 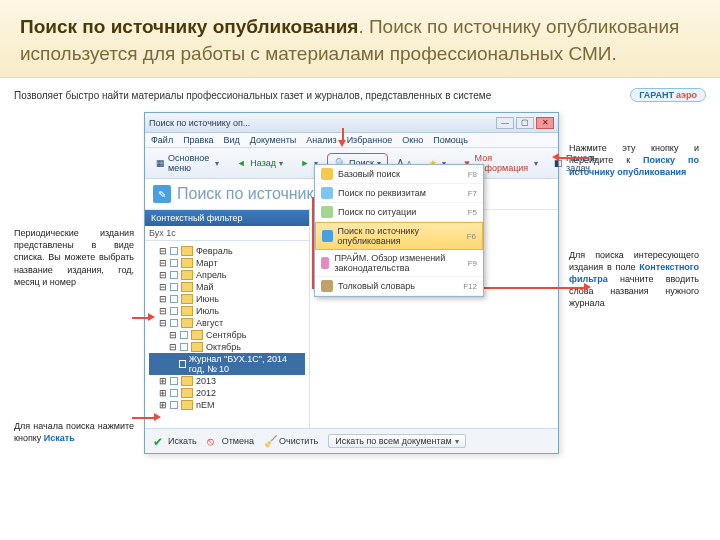 I want to click on menu-favorites: Избранное, so click(x=370, y=140).